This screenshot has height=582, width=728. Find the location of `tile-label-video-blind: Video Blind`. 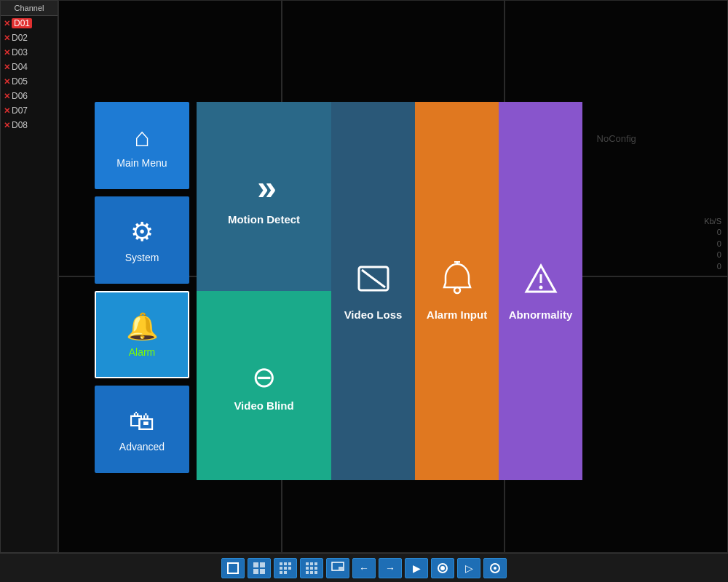

tile-label-video-blind: Video Blind is located at coordinates (264, 406).